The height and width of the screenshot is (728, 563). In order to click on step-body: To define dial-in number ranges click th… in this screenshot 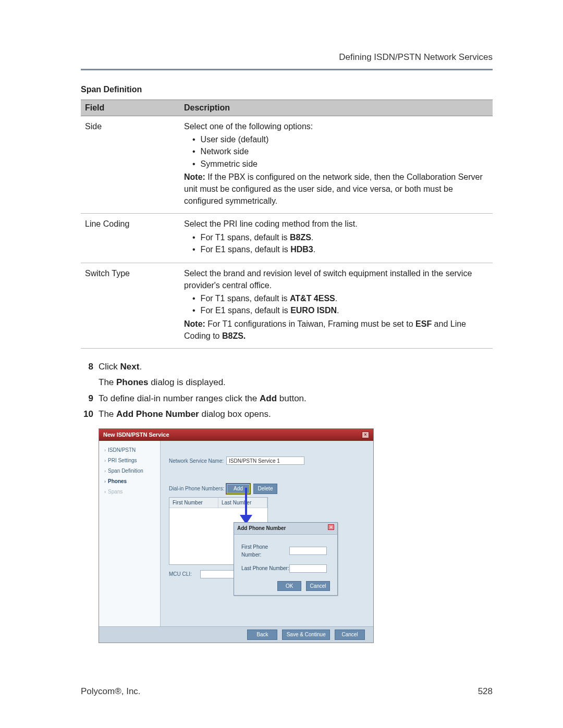, I will do `click(296, 399)`.